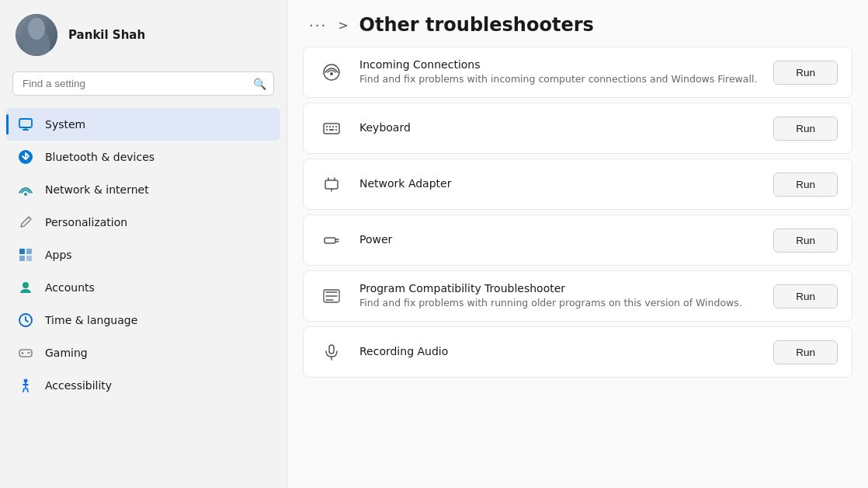 This screenshot has width=868, height=488. I want to click on page-header: ··· > Other troubleshooters, so click(578, 23).